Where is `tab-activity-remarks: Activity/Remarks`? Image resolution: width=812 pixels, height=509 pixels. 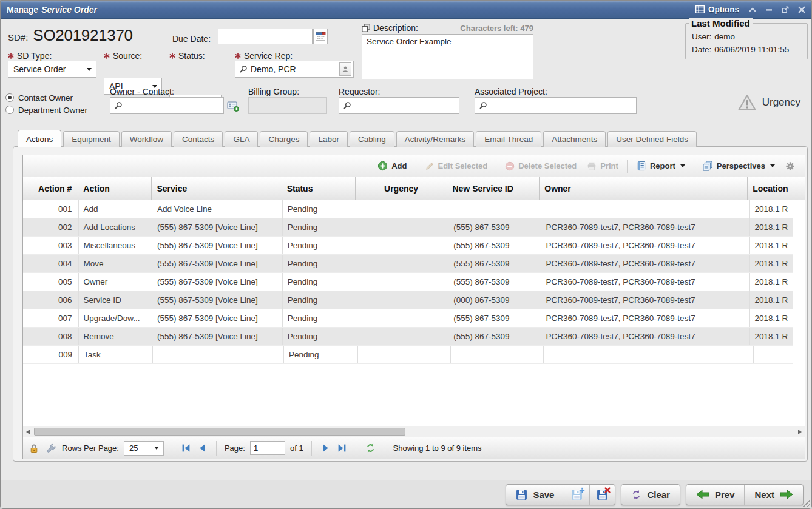
tab-activity-remarks: Activity/Remarks is located at coordinates (436, 139).